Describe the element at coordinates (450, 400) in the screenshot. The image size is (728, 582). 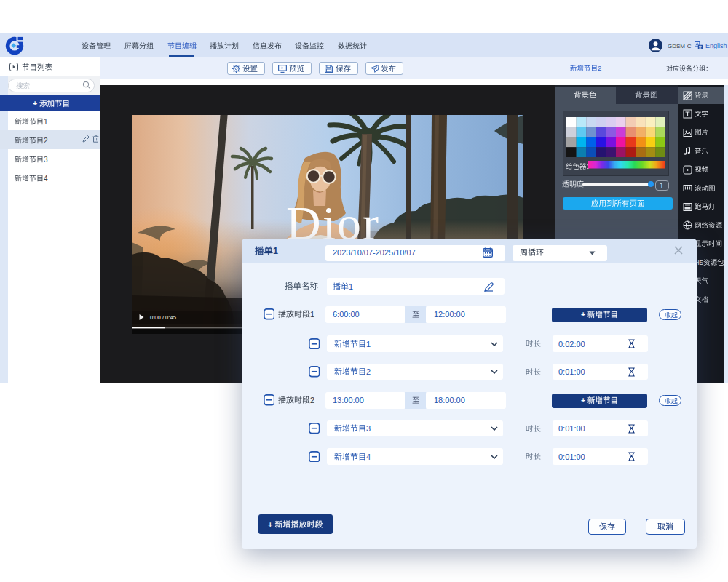
I see `svg-text: 18:00:00` at that location.